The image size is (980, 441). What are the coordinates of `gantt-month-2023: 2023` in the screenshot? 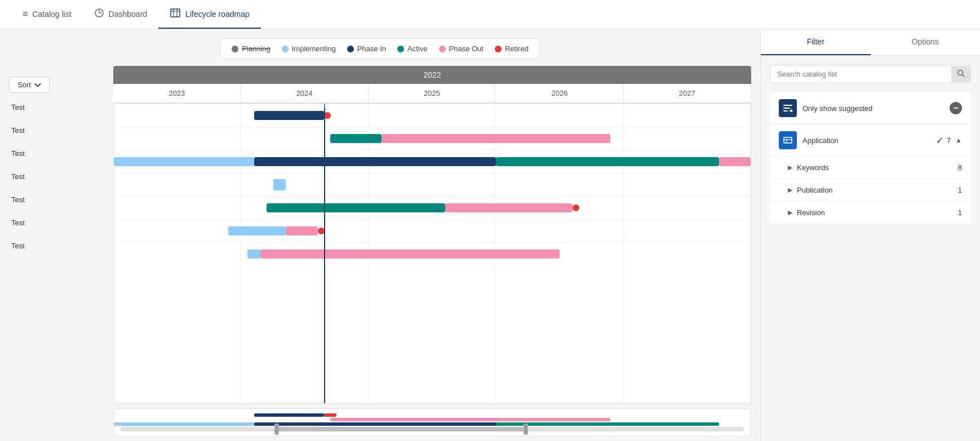 It's located at (177, 93).